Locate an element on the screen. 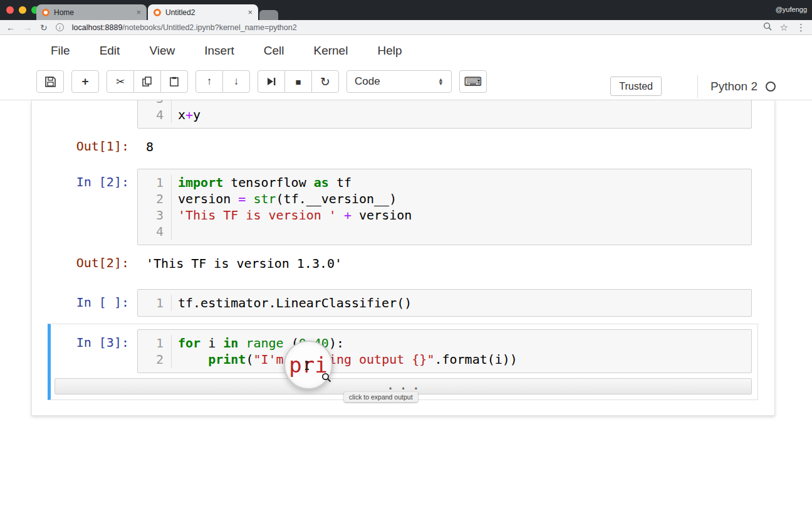 The image size is (812, 508). browser-urlbar: ← → ↻ i localhost:8889/notebooks/Untitle… is located at coordinates (406, 28).